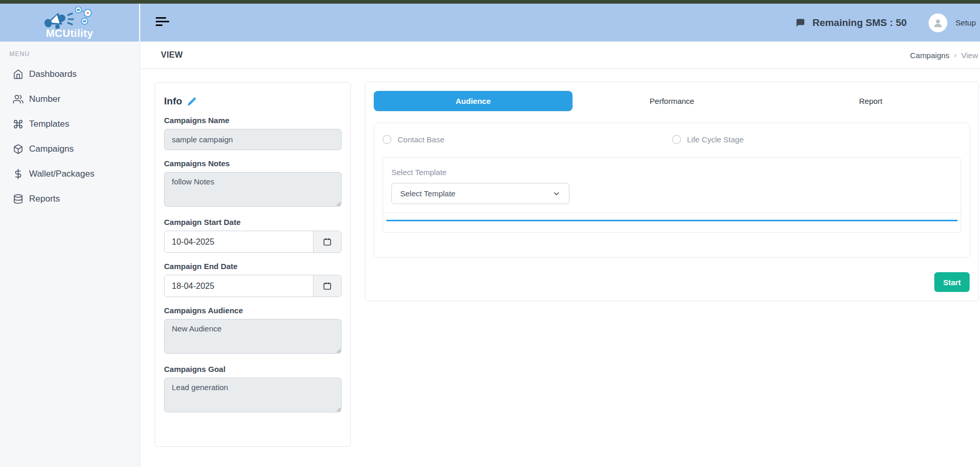 This screenshot has width=980, height=467. Describe the element at coordinates (192, 102) in the screenshot. I see `edit-pencil-icon` at that location.